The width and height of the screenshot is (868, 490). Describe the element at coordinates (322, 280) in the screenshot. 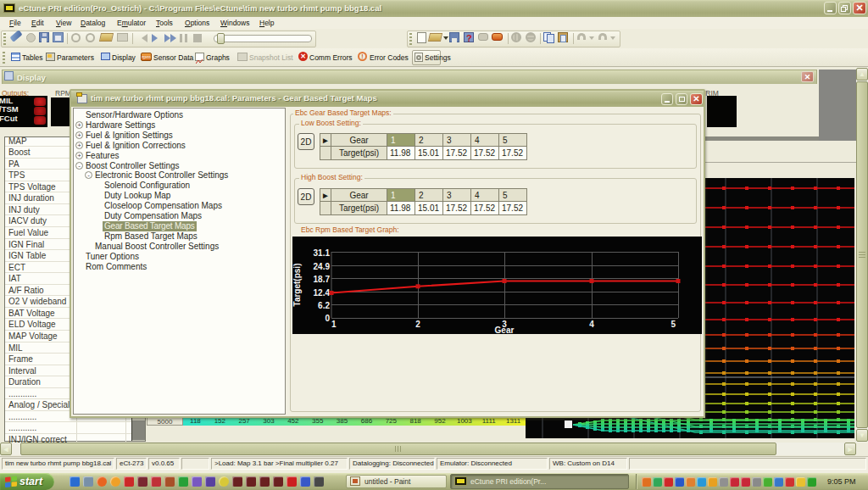

I see `svg-text: 18.7` at that location.